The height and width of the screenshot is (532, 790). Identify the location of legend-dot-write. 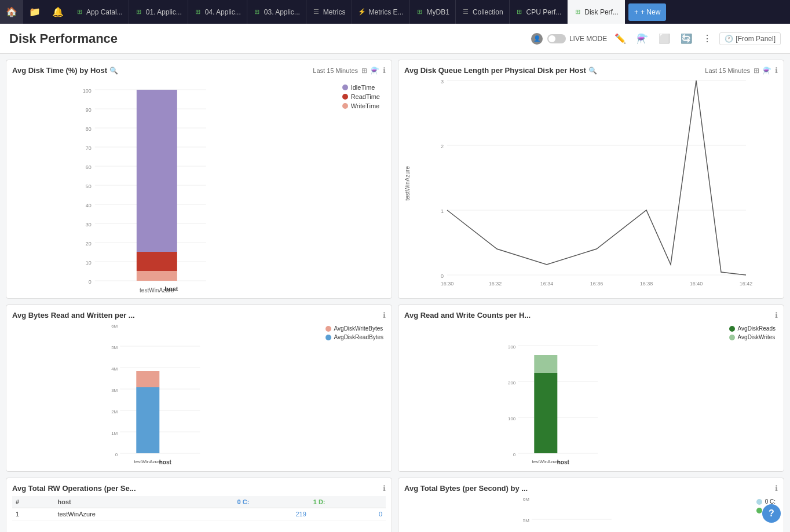
(345, 106).